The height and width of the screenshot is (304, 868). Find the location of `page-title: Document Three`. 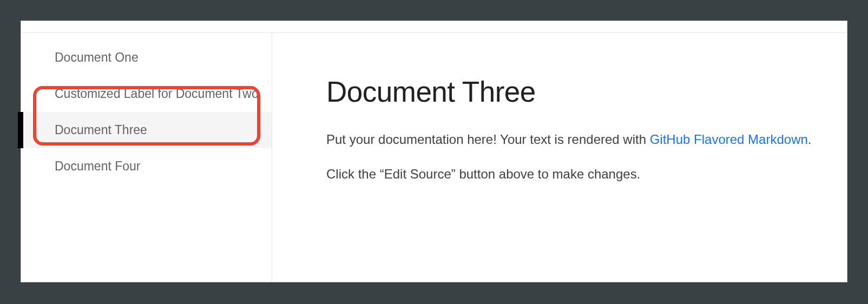

page-title: Document Three is located at coordinates (570, 92).